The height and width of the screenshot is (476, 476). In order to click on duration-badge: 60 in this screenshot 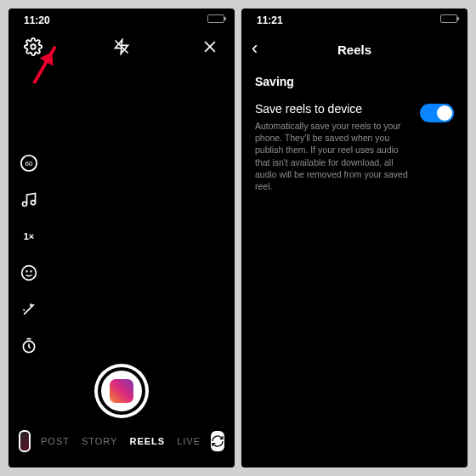, I will do `click(29, 163)`.